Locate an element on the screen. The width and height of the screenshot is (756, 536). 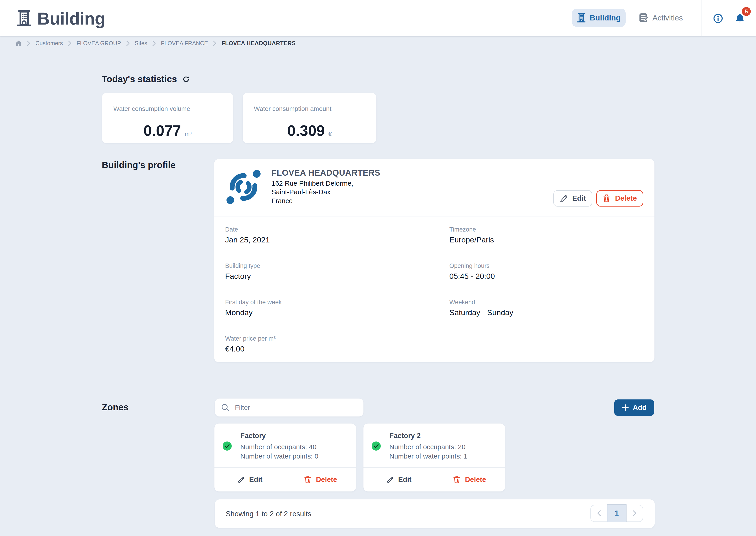
app-title: Building is located at coordinates (71, 18).